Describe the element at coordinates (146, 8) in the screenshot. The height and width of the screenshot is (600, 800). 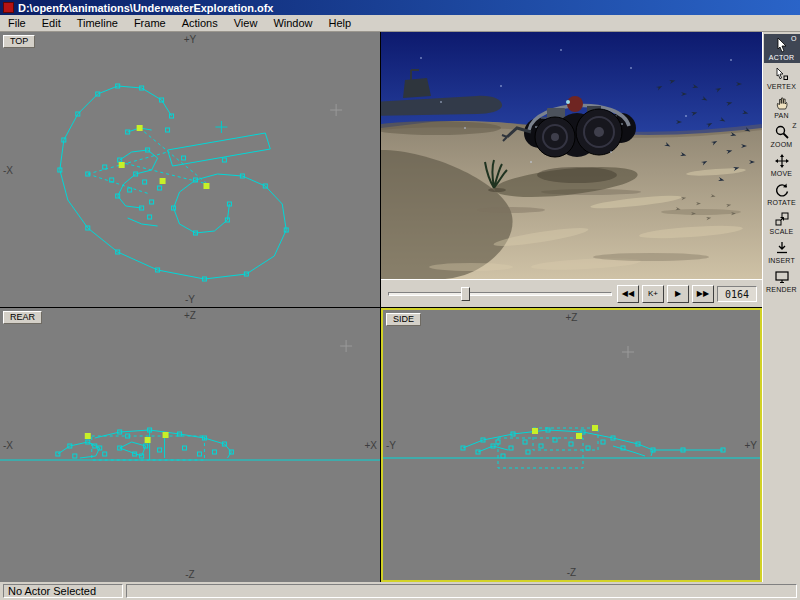
I see `window-title: D:\openfx\animations\UnderwaterExplorati…` at that location.